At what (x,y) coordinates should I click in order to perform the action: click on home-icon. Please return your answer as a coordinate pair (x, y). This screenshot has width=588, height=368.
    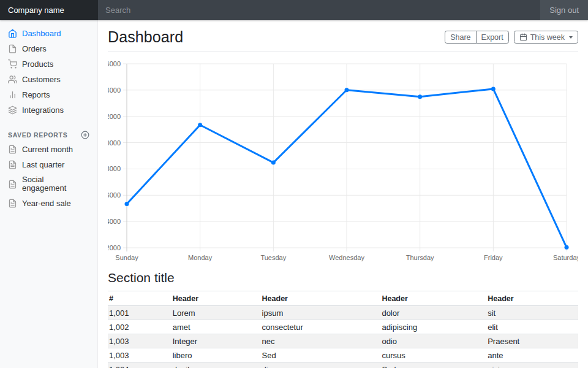
    Looking at the image, I should click on (12, 33).